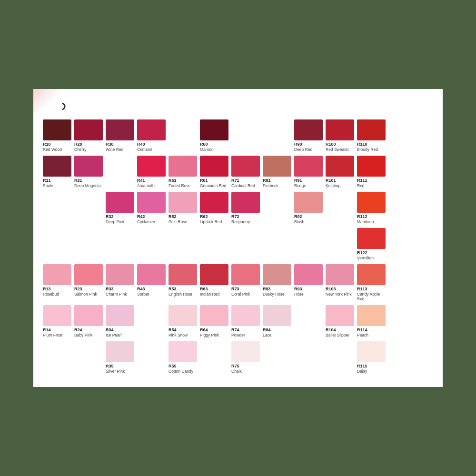 This screenshot has width=476, height=476. What do you see at coordinates (78, 330) in the screenshot?
I see `color-code-R24: R24` at bounding box center [78, 330].